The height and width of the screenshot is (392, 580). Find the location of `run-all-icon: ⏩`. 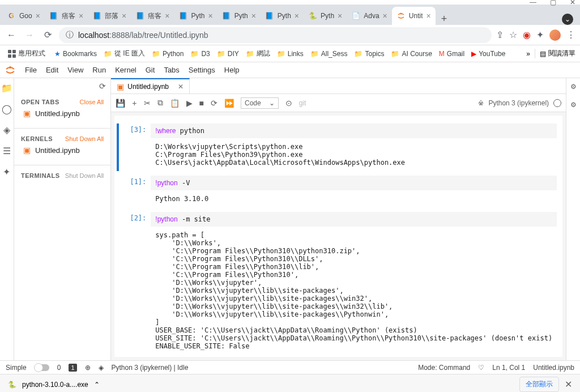

run-all-icon: ⏩ is located at coordinates (229, 103).